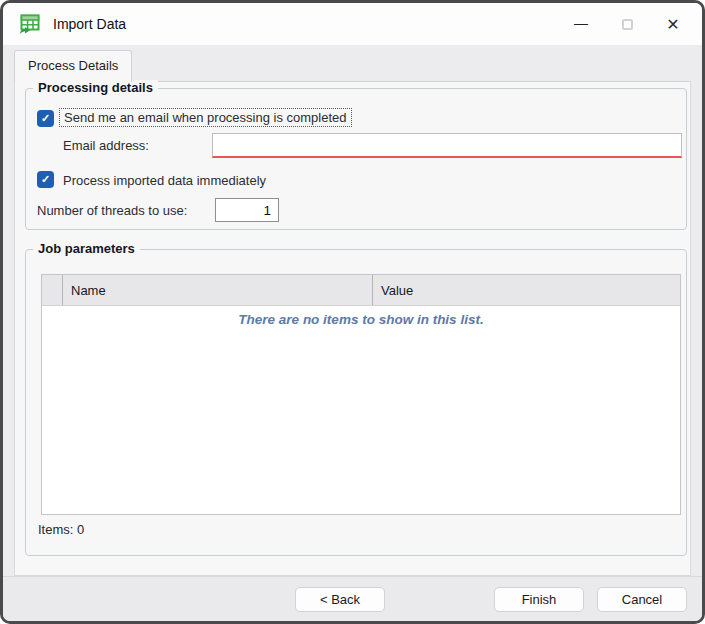  I want to click on tab-process-details: Process Details, so click(73, 66).